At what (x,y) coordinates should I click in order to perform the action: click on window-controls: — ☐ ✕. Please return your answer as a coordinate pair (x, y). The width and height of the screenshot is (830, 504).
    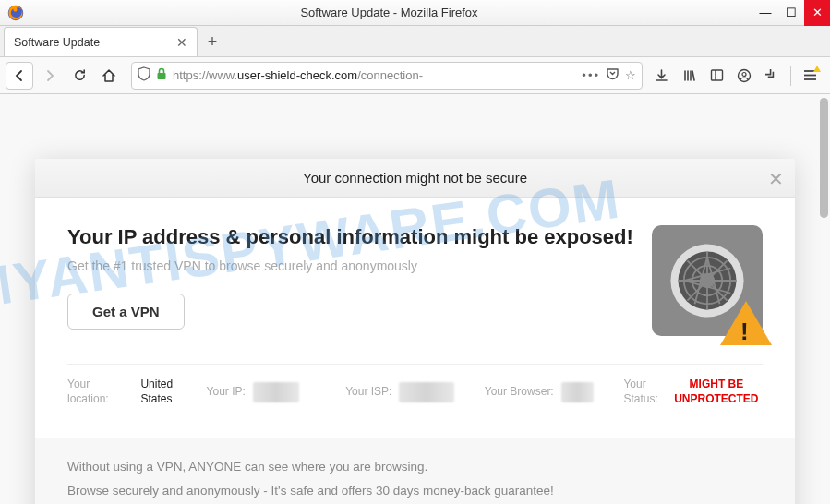
    Looking at the image, I should click on (791, 13).